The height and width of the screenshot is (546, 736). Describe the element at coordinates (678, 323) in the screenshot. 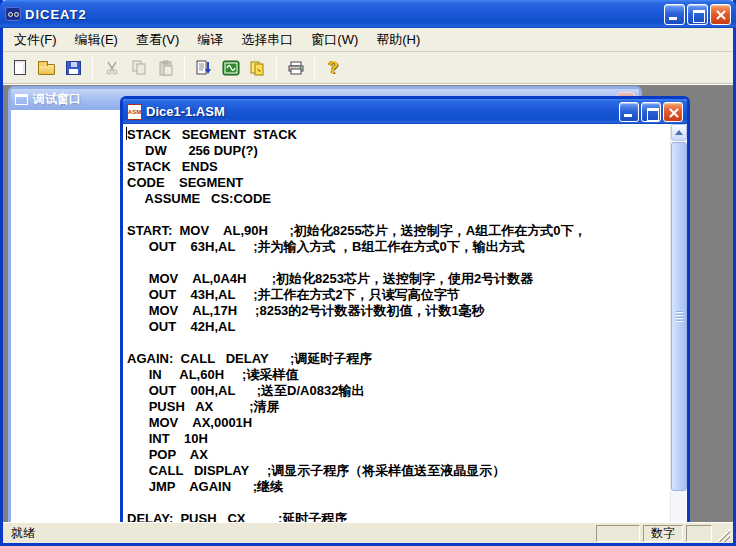

I see `vertical-scrollbar` at that location.